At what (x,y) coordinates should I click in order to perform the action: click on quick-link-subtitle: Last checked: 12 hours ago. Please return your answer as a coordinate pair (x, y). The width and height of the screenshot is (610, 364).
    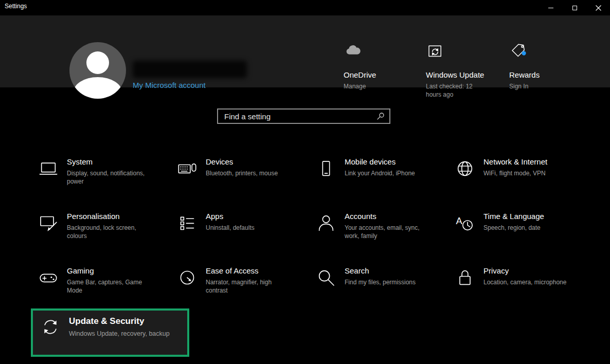
    Looking at the image, I should click on (450, 90).